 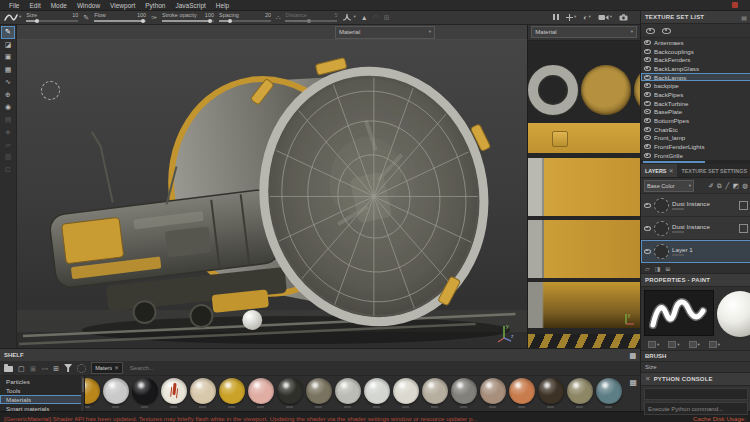 What do you see at coordinates (624, 18) in the screenshot?
I see `snapshot-camera-icon` at bounding box center [624, 18].